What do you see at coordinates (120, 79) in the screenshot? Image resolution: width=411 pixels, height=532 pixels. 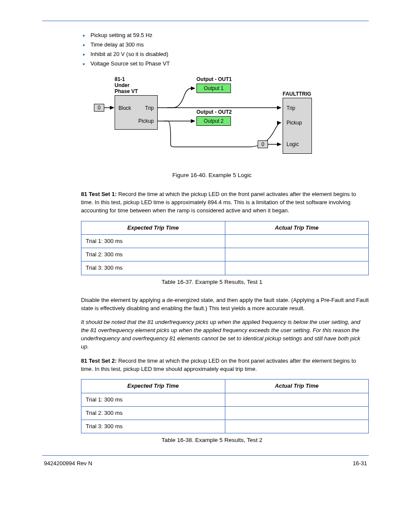 I see `block-81-line0: 81-1` at bounding box center [120, 79].